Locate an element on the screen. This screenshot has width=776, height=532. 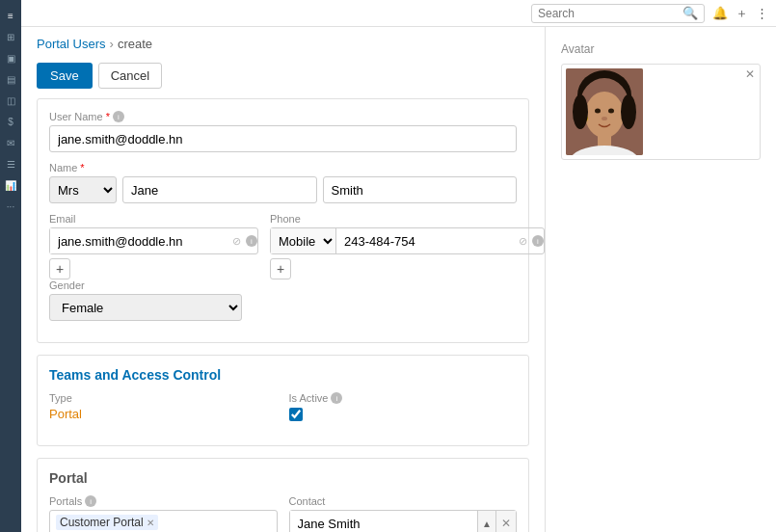
contact-arrow-up: ▲ is located at coordinates (486, 521).